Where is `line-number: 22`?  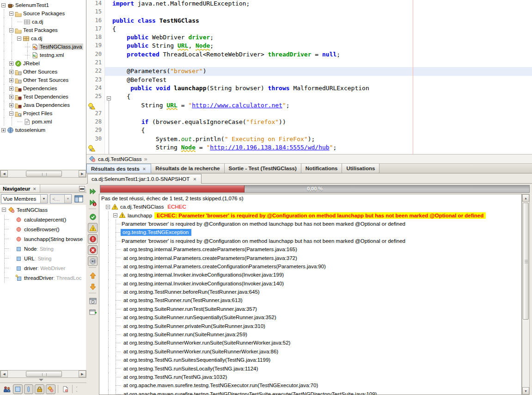 line-number: 22 is located at coordinates (95, 72).